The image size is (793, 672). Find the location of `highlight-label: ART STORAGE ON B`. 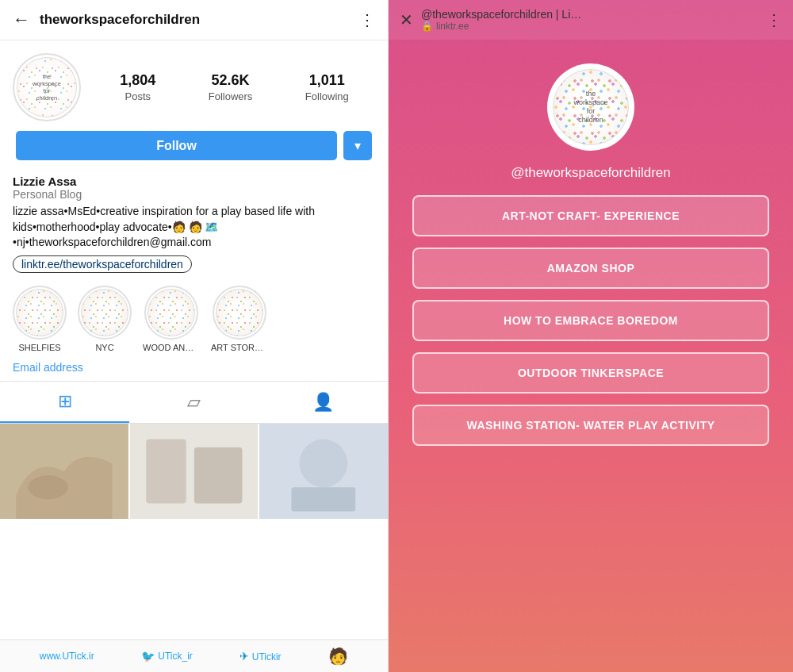

highlight-label: ART STORAGE ON B is located at coordinates (239, 348).